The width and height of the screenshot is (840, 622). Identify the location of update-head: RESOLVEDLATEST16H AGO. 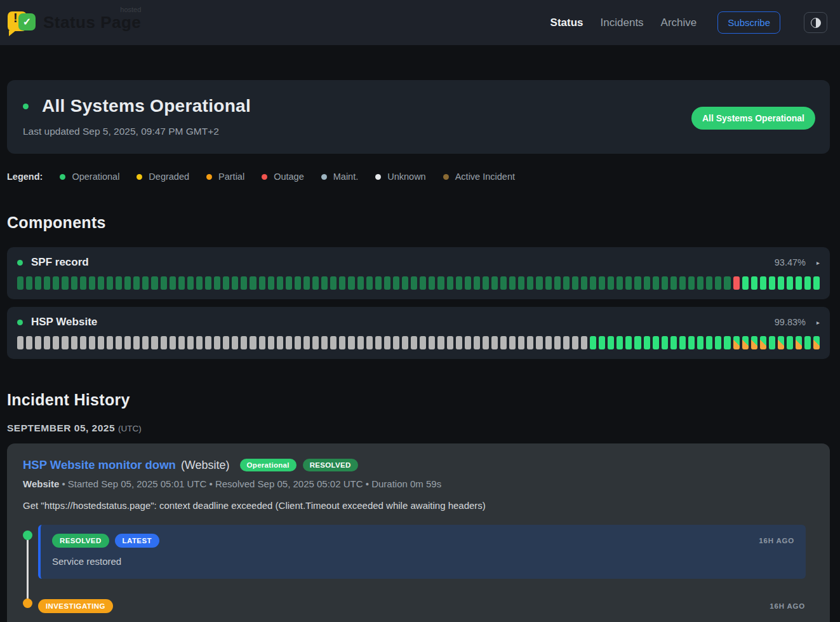
(423, 541).